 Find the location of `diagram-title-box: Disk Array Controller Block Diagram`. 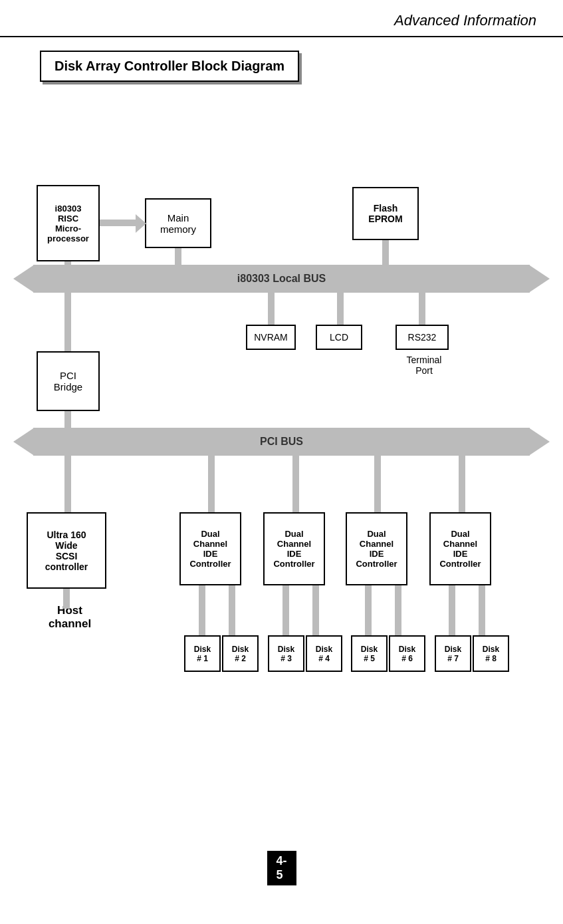

diagram-title-box: Disk Array Controller Block Diagram is located at coordinates (169, 67).